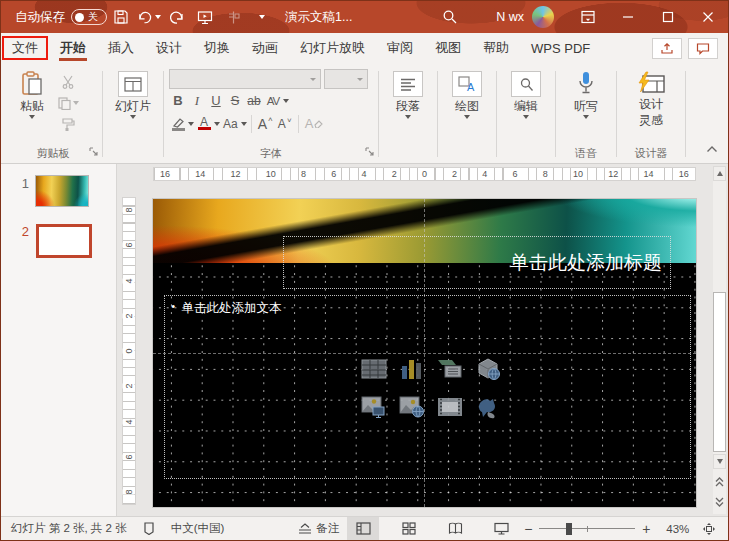  I want to click on tab-home: 开始, so click(73, 48).